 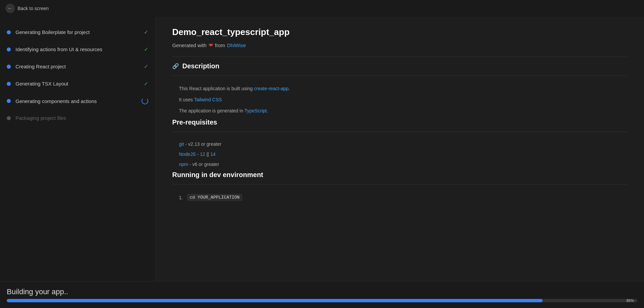 I want to click on description-heading: Description, so click(x=201, y=66).